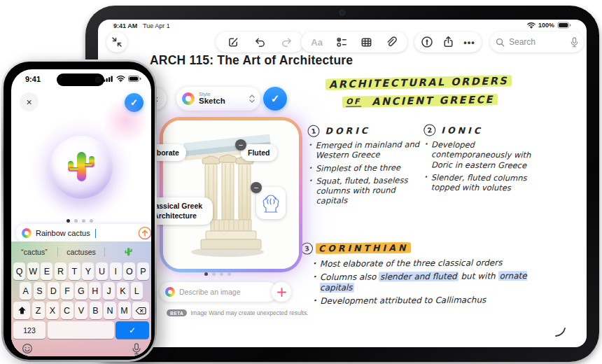 This screenshot has width=602, height=364. Describe the element at coordinates (486, 155) in the screenshot. I see `ionic-bullet-1: Developed contemporaneously with Doric i…` at that location.